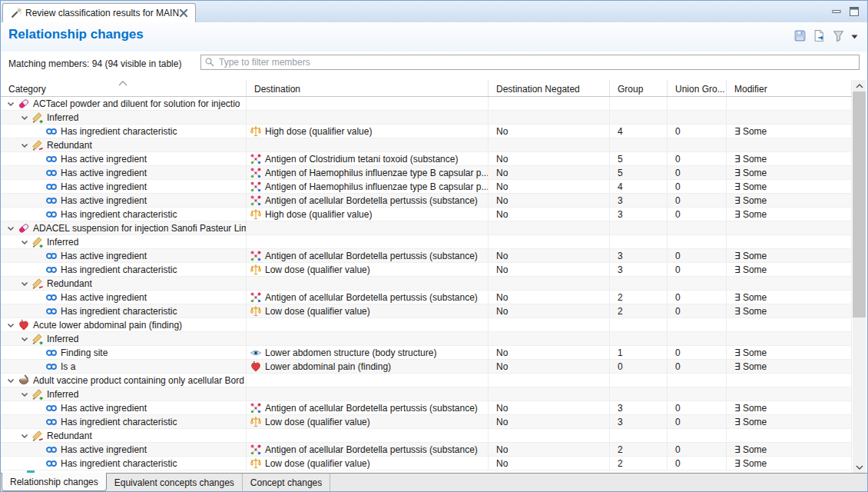 Image resolution: width=868 pixels, height=492 pixels. Describe the element at coordinates (790, 88) in the screenshot. I see `column-header-modifier: Modifier` at that location.